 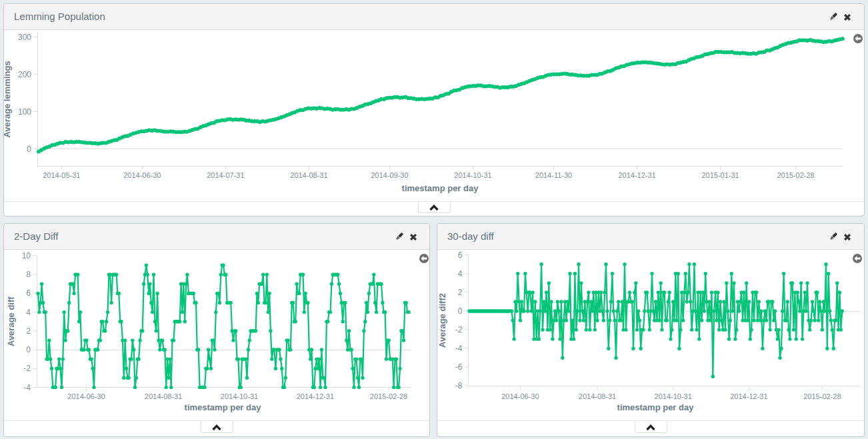 What do you see at coordinates (25, 112) in the screenshot?
I see `svg-text: 100` at bounding box center [25, 112].